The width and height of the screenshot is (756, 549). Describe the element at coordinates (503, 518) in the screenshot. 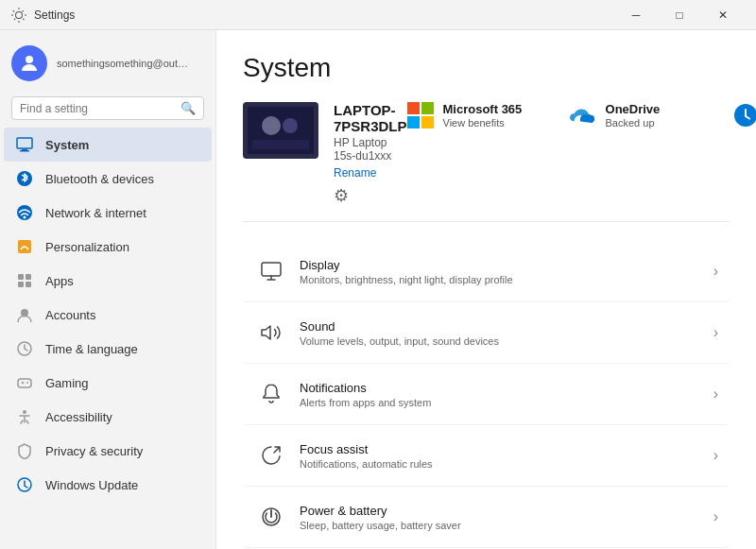

I see `power-text: Power & battery Sleep, battery usage, ba…` at that location.